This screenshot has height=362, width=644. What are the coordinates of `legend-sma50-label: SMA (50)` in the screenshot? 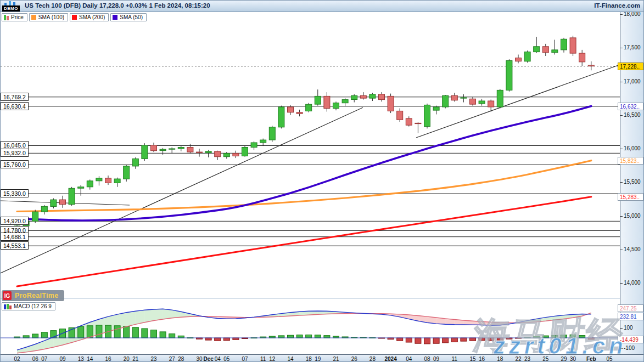 It's located at (131, 18).